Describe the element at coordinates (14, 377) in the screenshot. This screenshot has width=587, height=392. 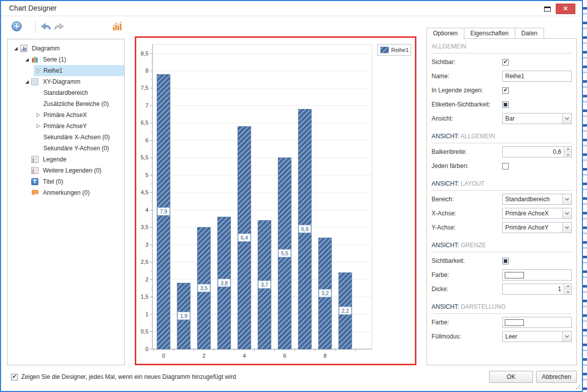
I see `show-designer-checkbox: ✔` at that location.